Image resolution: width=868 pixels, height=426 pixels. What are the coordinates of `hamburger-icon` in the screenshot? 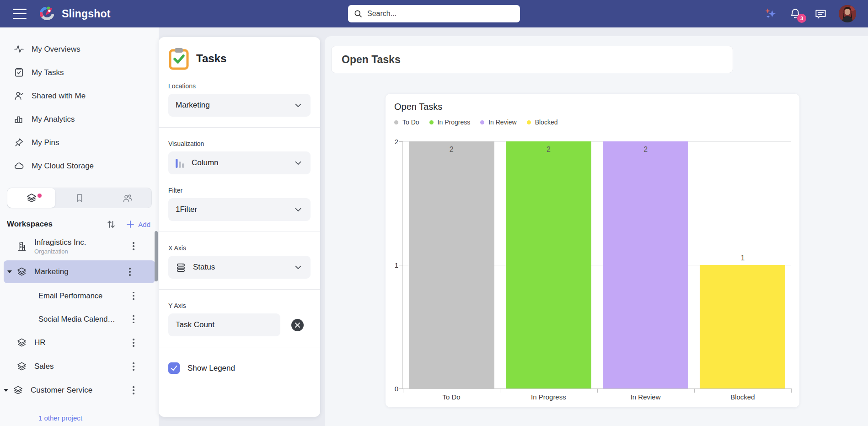 It's located at (20, 14).